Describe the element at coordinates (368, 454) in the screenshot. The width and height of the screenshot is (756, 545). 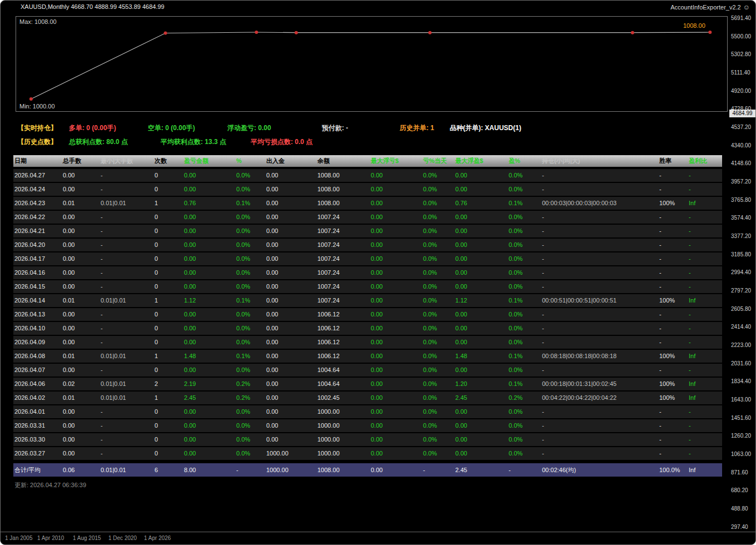
I see `table-row: 2026.03.270.00-00.000.0%1000.001000.000.…` at that location.